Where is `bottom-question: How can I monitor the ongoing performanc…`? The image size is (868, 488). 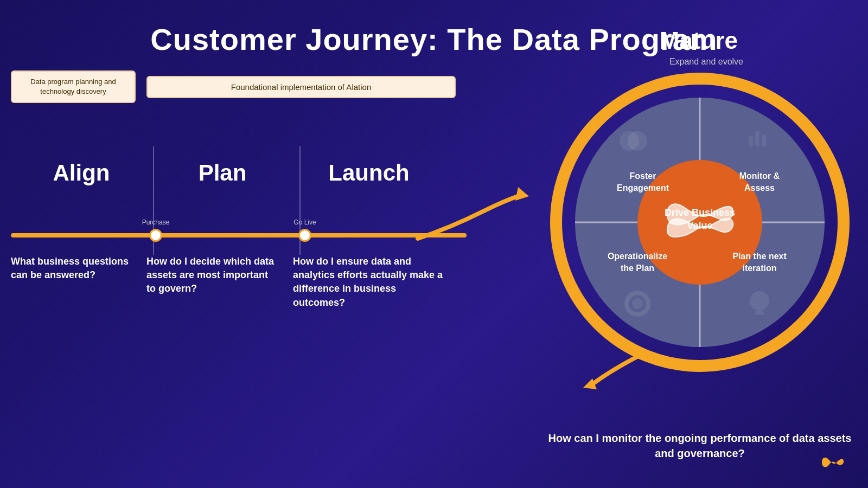
bottom-question: How can I monitor the ongoing performanc… is located at coordinates (700, 446).